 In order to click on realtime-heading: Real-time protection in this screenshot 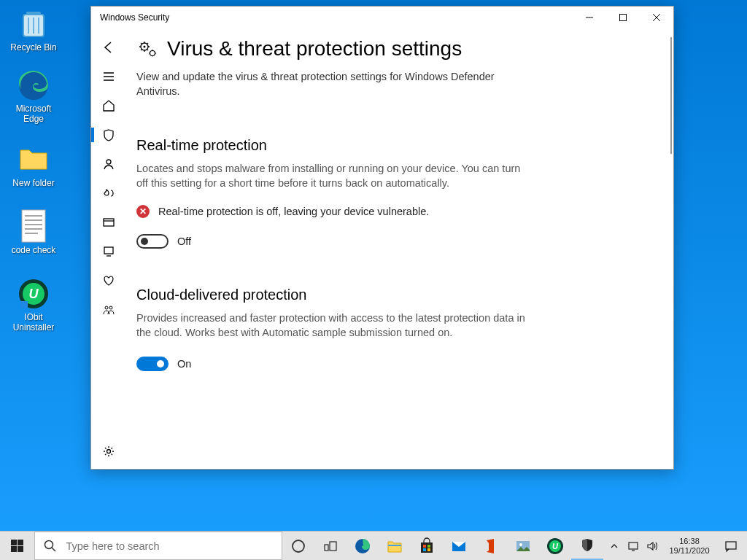, I will do `click(394, 146)`.